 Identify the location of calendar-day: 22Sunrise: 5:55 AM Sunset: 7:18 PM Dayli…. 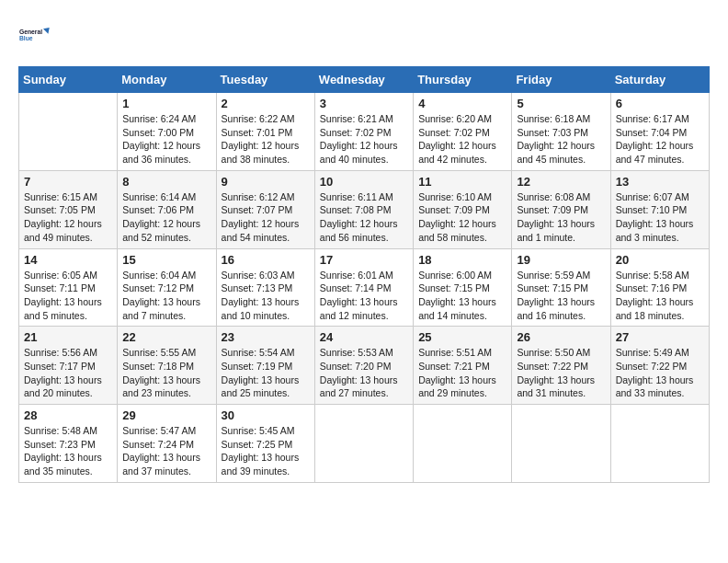
(167, 366).